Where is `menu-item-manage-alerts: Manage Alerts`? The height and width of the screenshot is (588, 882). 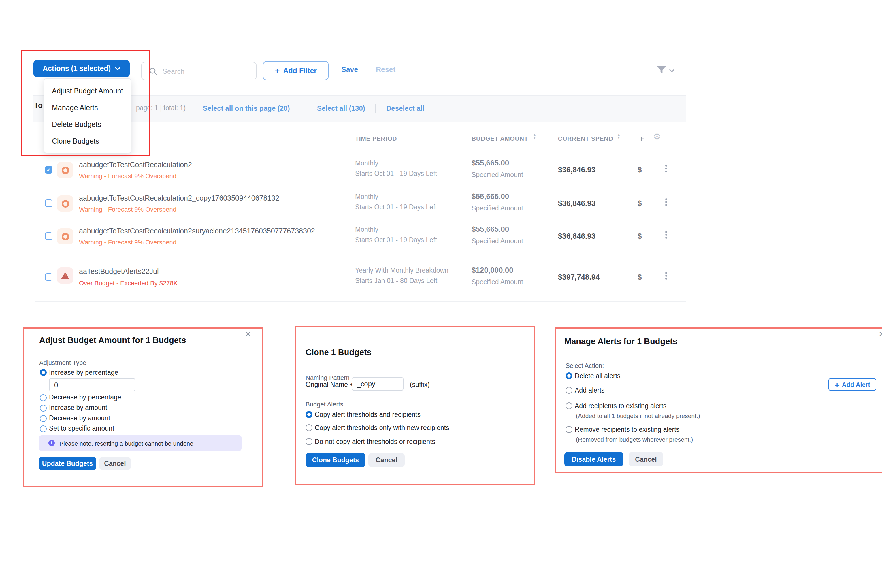 menu-item-manage-alerts: Manage Alerts is located at coordinates (88, 107).